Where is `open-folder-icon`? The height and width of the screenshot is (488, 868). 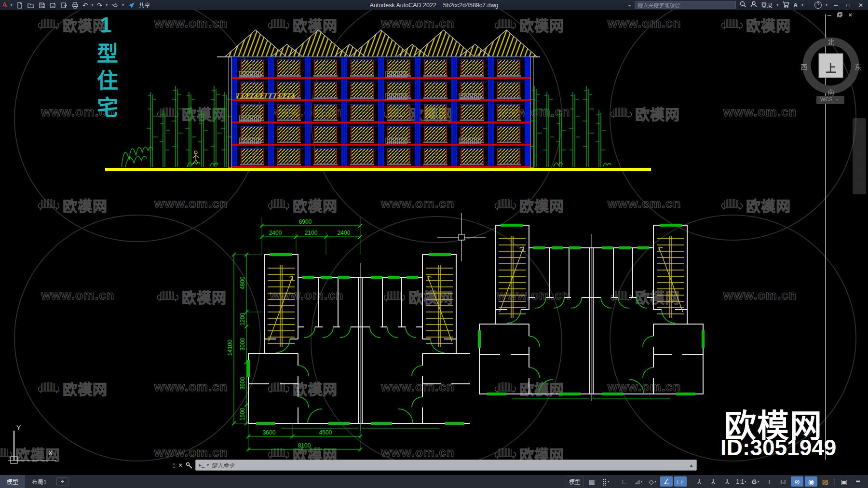 open-folder-icon is located at coordinates (31, 5).